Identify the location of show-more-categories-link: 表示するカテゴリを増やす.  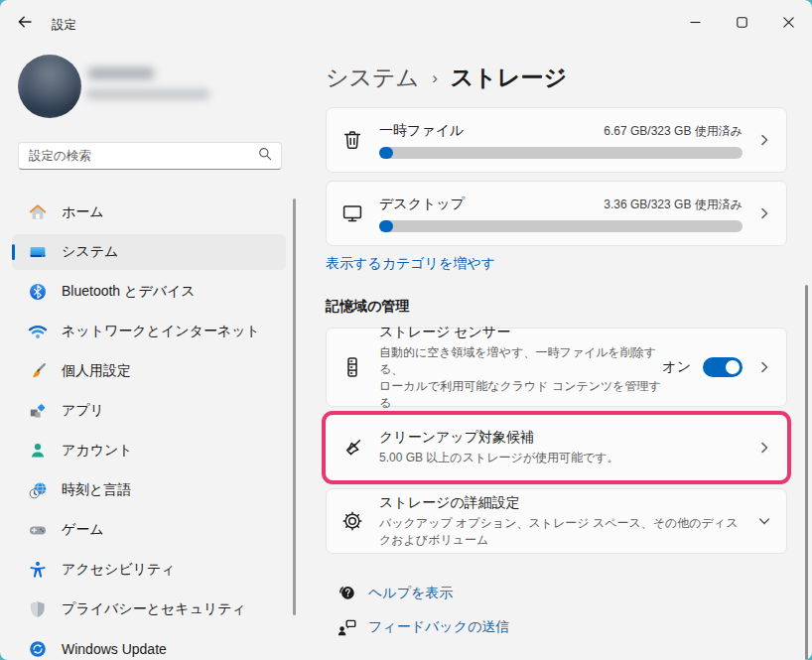
(411, 264).